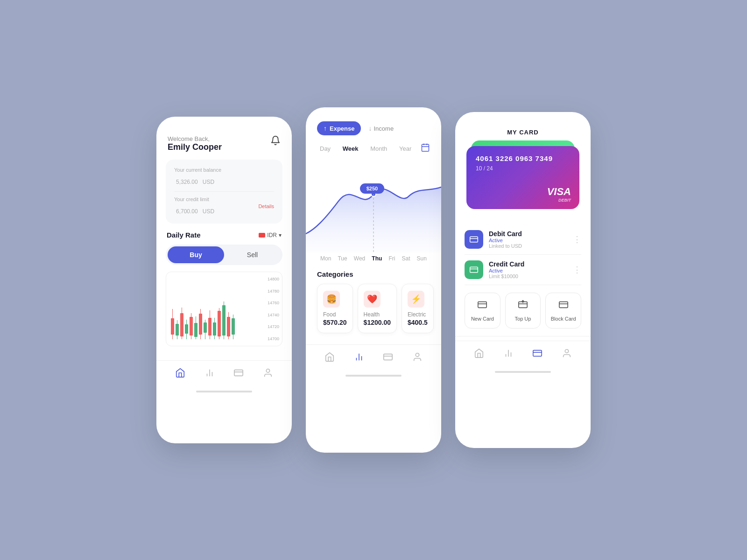 This screenshot has height=560, width=747. What do you see at coordinates (523, 168) in the screenshot?
I see `card-expiry: 10 / 24` at bounding box center [523, 168].